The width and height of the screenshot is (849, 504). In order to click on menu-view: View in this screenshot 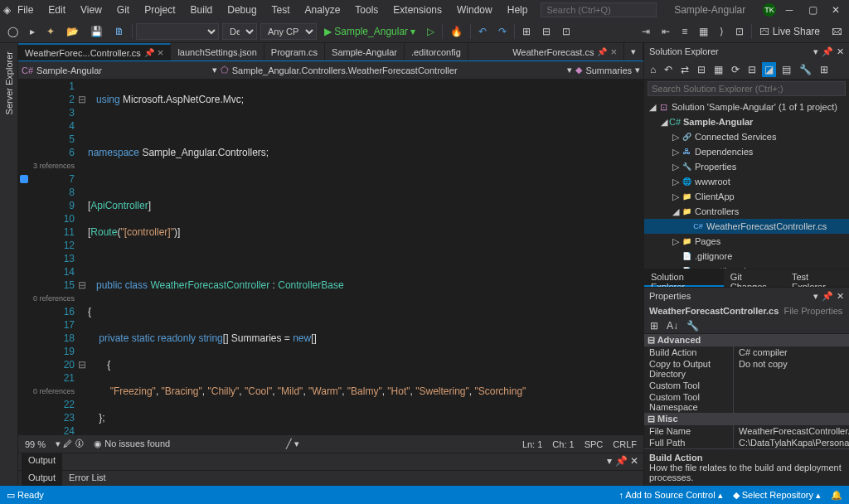, I will do `click(91, 10)`.